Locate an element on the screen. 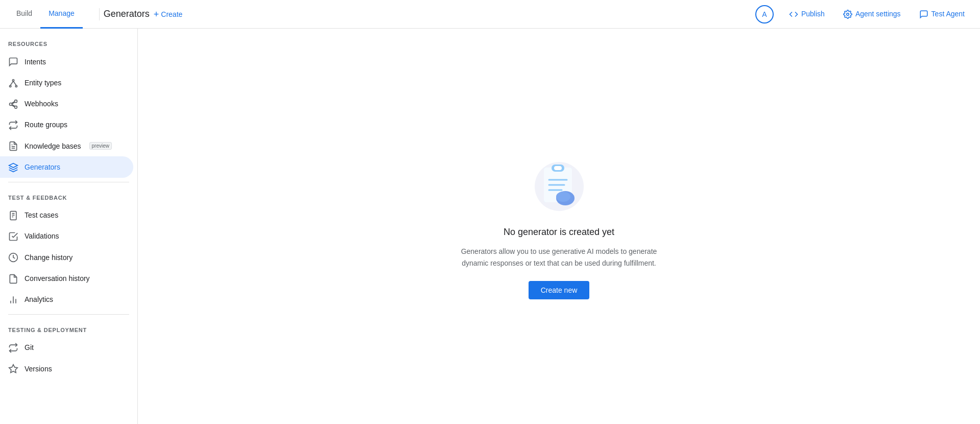  change-history-label: Change history is located at coordinates (49, 257).